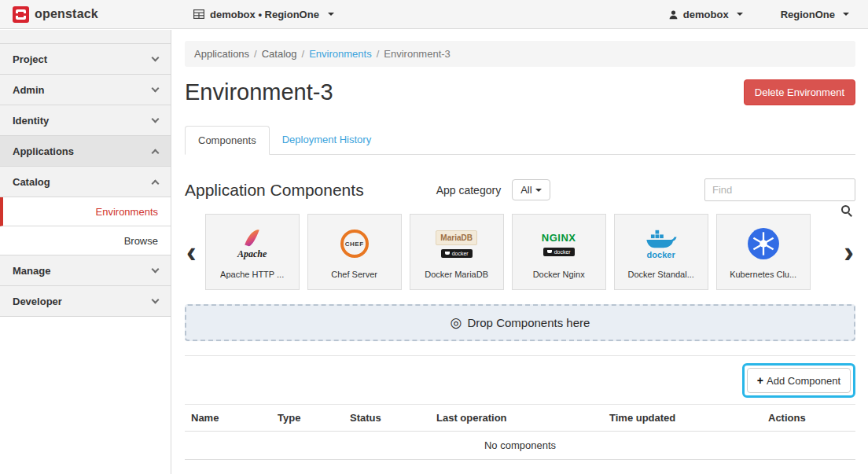 The image size is (868, 474). I want to click on user-menu-label: demobox, so click(706, 14).